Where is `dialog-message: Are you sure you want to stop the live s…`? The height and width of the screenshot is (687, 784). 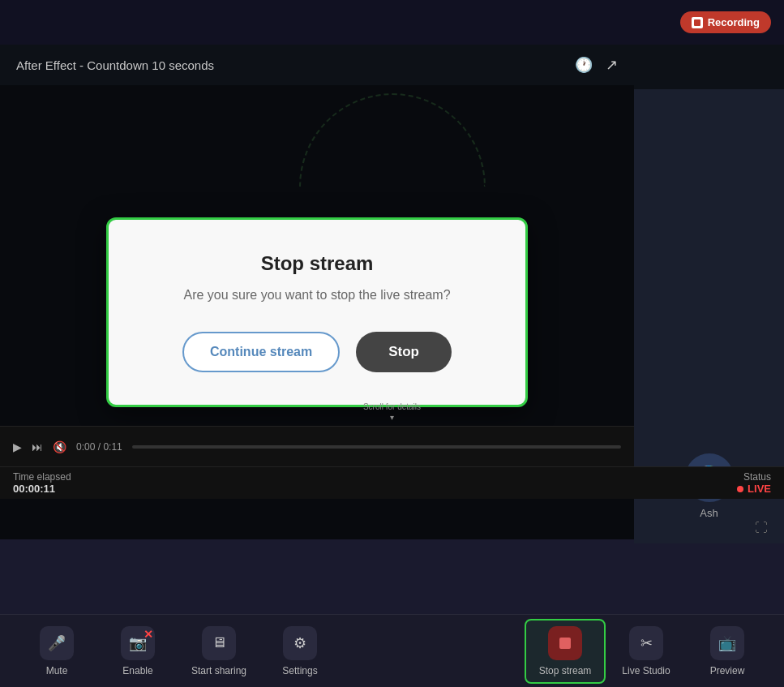
dialog-message: Are you sure you want to stop the live s… is located at coordinates (317, 295).